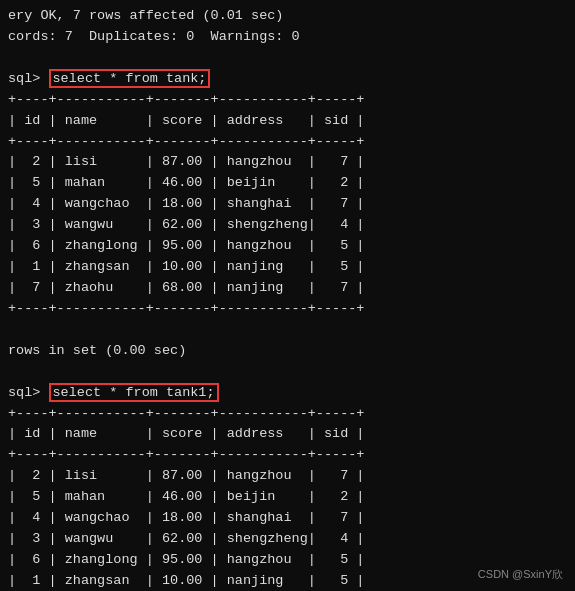  Describe the element at coordinates (288, 38) in the screenshot. I see `output-line-2: cords: 7 Duplicates: 0 Warnings: 0` at that location.